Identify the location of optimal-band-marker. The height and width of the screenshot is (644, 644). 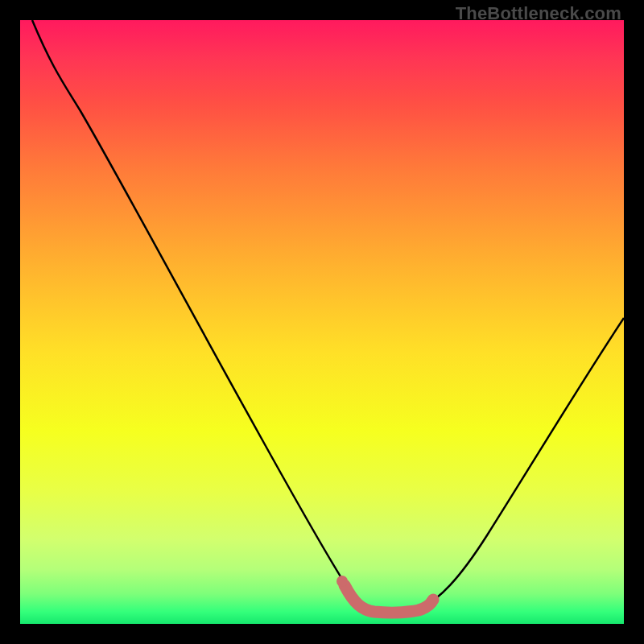
(389, 599).